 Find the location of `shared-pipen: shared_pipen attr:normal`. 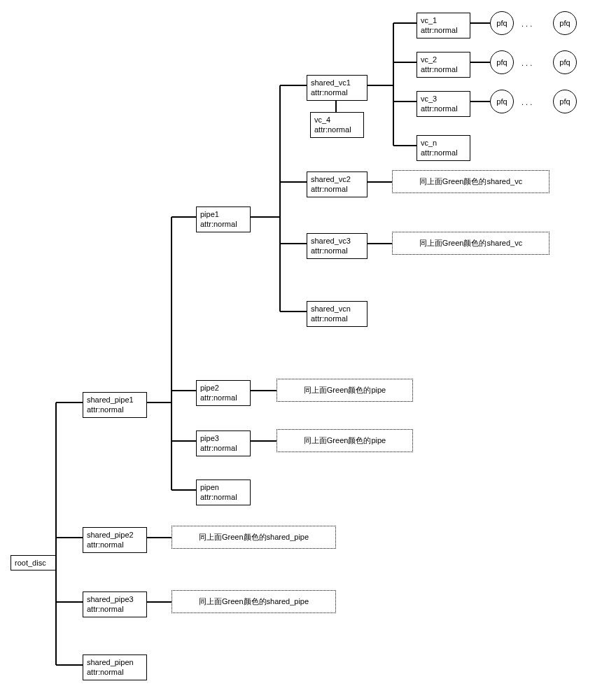

shared-pipen: shared_pipen attr:normal is located at coordinates (115, 668).